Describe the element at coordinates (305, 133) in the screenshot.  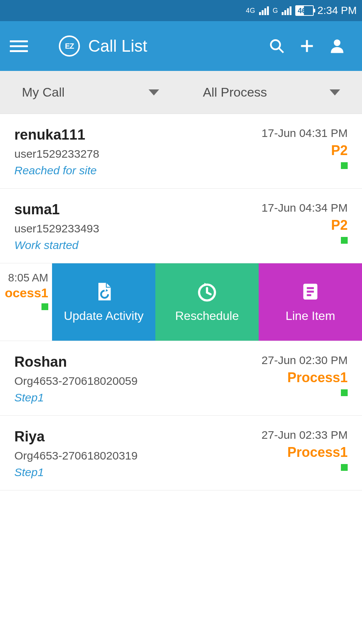
I see `call-time: 17-Jun 04:31 PM` at that location.